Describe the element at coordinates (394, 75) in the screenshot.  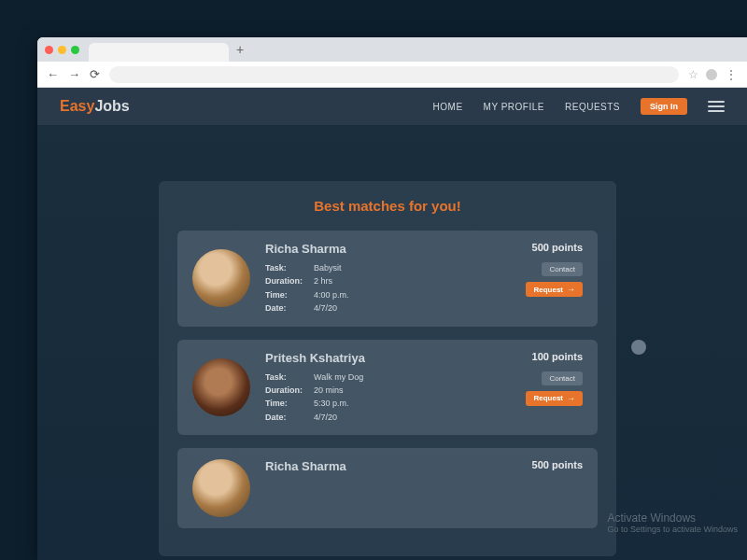
I see `address-bar` at that location.